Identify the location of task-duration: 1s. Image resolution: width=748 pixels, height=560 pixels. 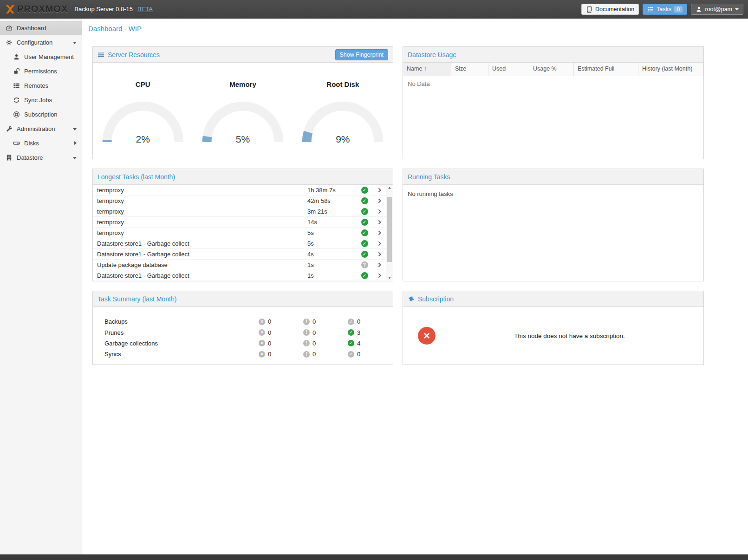
(332, 265).